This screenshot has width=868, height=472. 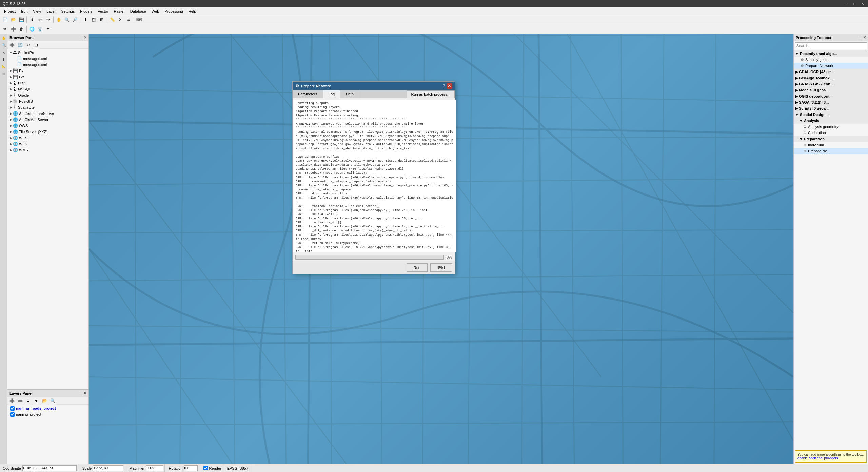 What do you see at coordinates (191, 468) in the screenshot?
I see `rotation-input` at bounding box center [191, 468].